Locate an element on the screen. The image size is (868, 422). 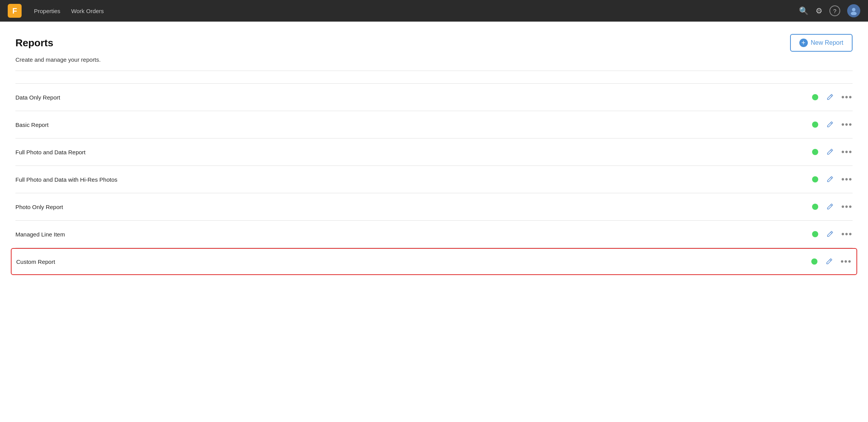
report-name: Photo Only Report is located at coordinates (414, 207).